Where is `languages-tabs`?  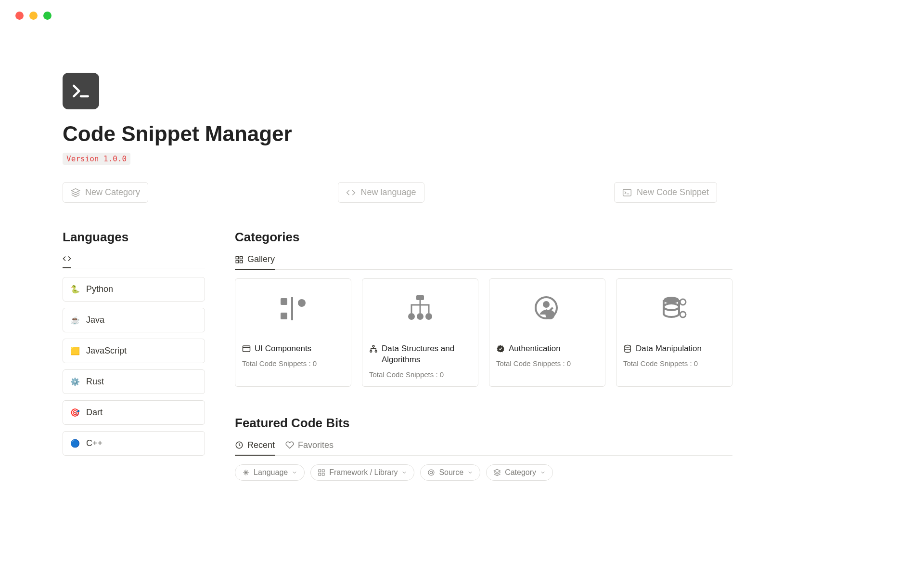 languages-tabs is located at coordinates (134, 261).